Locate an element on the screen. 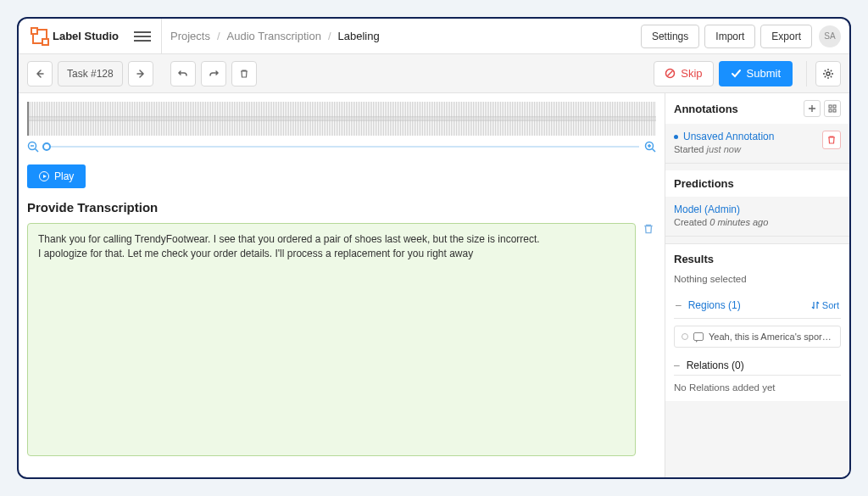  arrow-left-icon is located at coordinates (40, 74).